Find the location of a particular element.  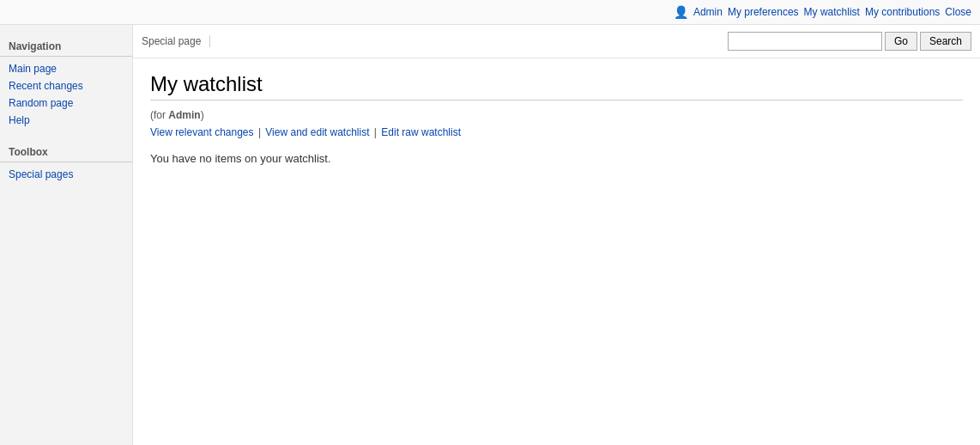

user-icon: 👤 is located at coordinates (681, 12).